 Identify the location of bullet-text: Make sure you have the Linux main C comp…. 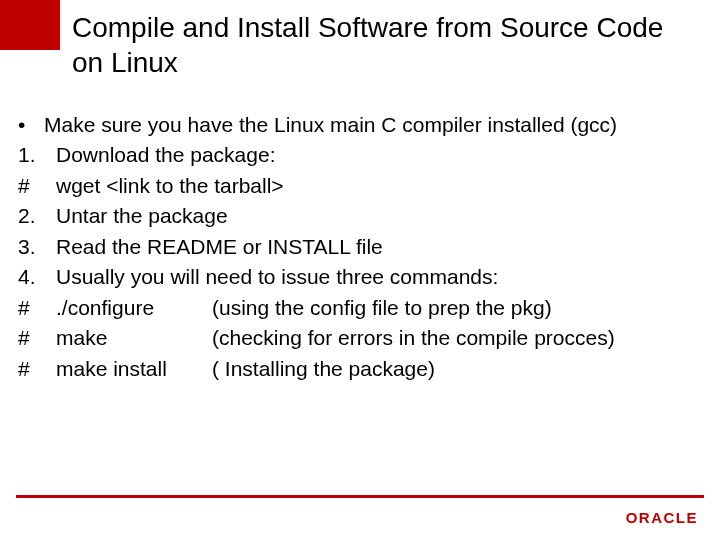
(367, 125).